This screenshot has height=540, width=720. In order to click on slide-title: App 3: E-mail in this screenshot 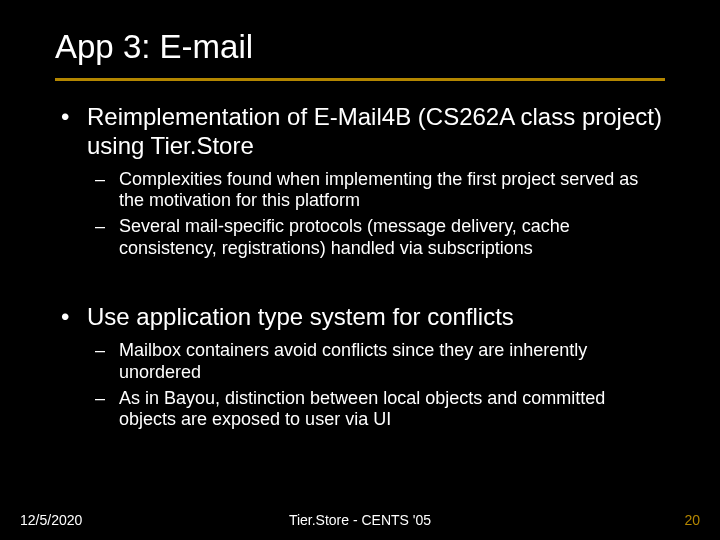, I will do `click(154, 47)`.